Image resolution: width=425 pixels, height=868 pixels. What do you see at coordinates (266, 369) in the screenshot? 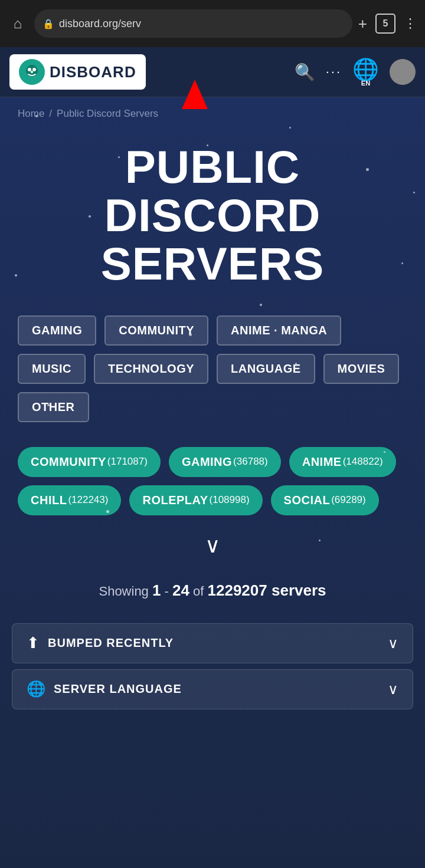
I see `category-tag: LANGUAGE` at bounding box center [266, 369].